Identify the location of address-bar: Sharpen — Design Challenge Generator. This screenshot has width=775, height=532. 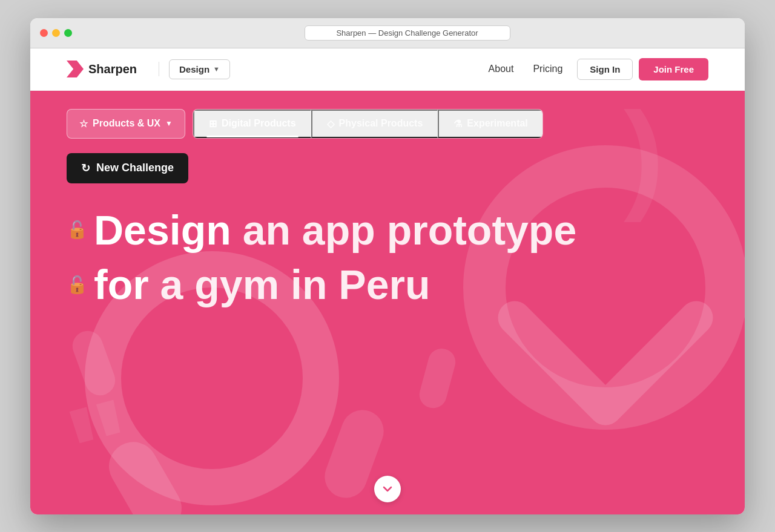
(407, 33).